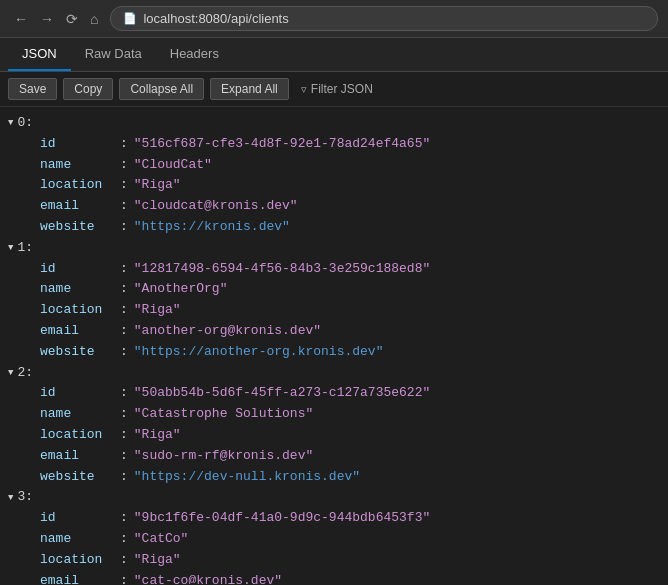 The image size is (668, 585). Describe the element at coordinates (224, 414) in the screenshot. I see `value-name-2: "Catastrophe Solutions"` at that location.